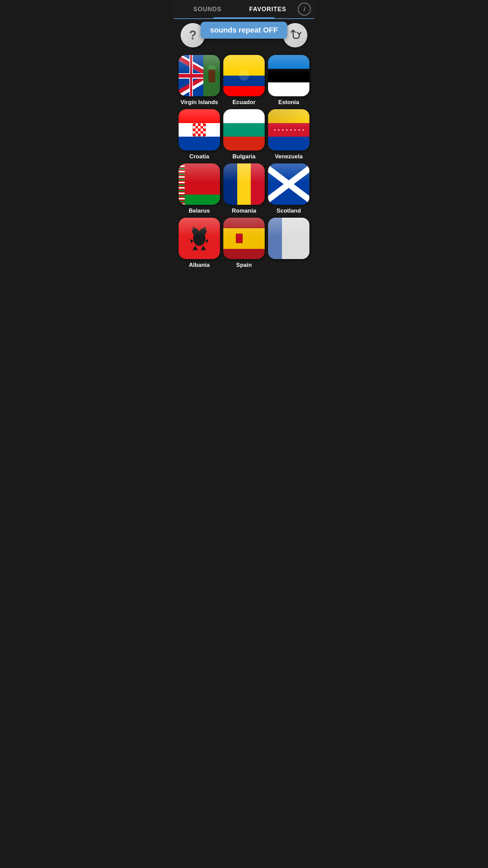 The width and height of the screenshot is (488, 868). I want to click on flag-item-spain: Spain, so click(244, 243).